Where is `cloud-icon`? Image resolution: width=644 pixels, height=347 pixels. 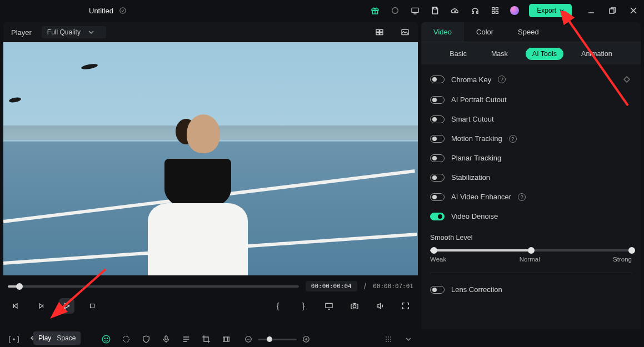
cloud-icon is located at coordinates (455, 11).